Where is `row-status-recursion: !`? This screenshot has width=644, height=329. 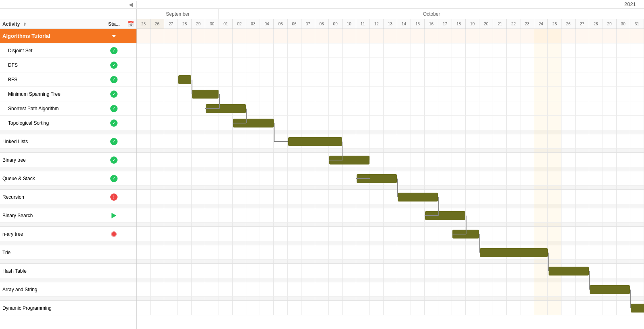 row-status-recursion: ! is located at coordinates (114, 197).